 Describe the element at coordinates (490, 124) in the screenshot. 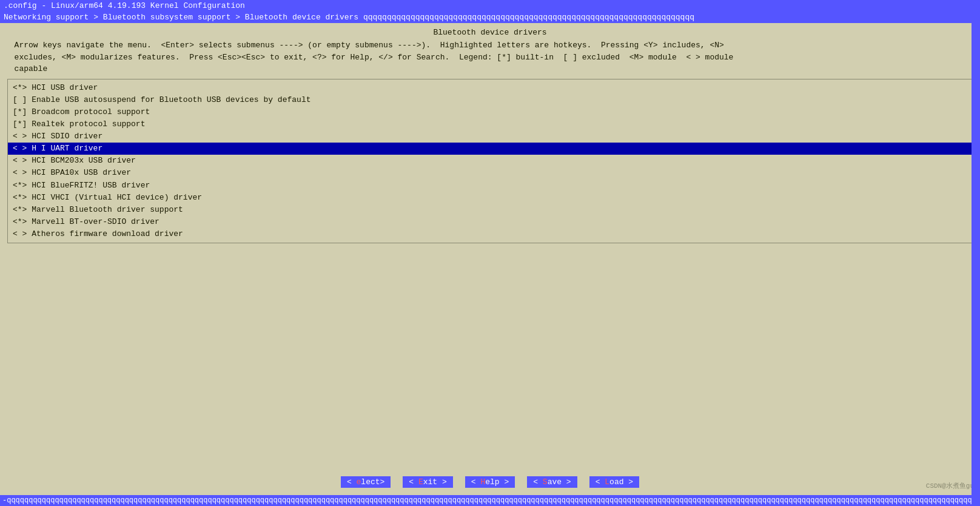

I see `menu-item: [*] Realtek protocol support` at that location.